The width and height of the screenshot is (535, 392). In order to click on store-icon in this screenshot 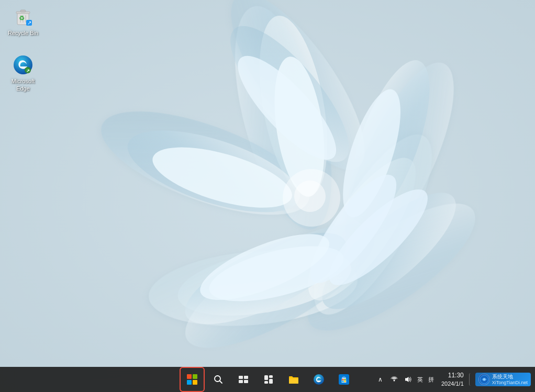, I will do `click(344, 379)`.